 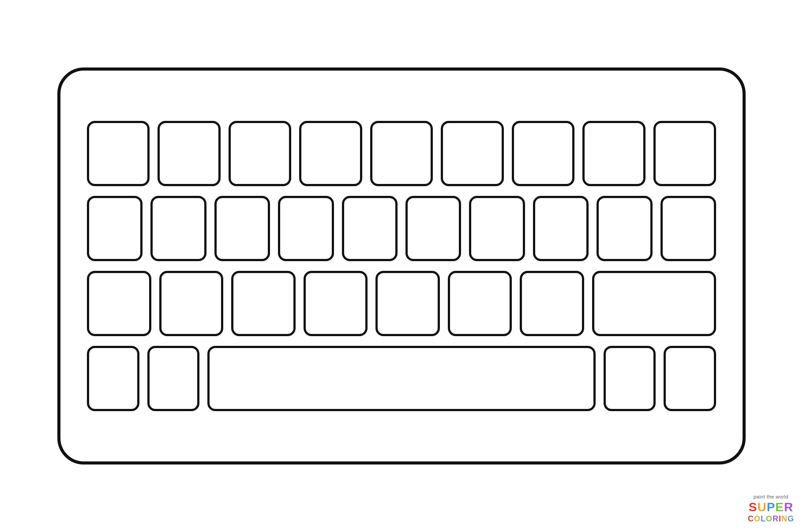 I want to click on key-spacebar, so click(x=402, y=378).